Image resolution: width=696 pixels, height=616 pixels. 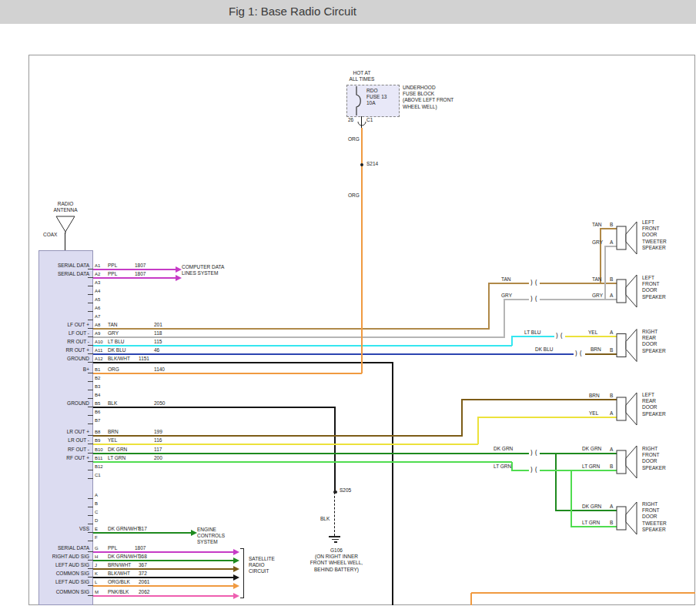 What do you see at coordinates (547, 417) in the screenshot?
I see `wire-b9-lr-minus` at bounding box center [547, 417].